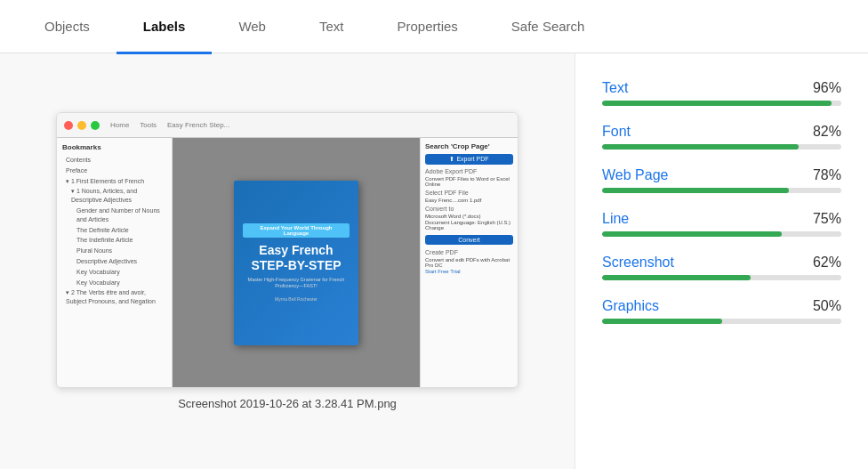 The height and width of the screenshot is (469, 868). Describe the element at coordinates (470, 240) in the screenshot. I see `convert-button: Convert` at that location.